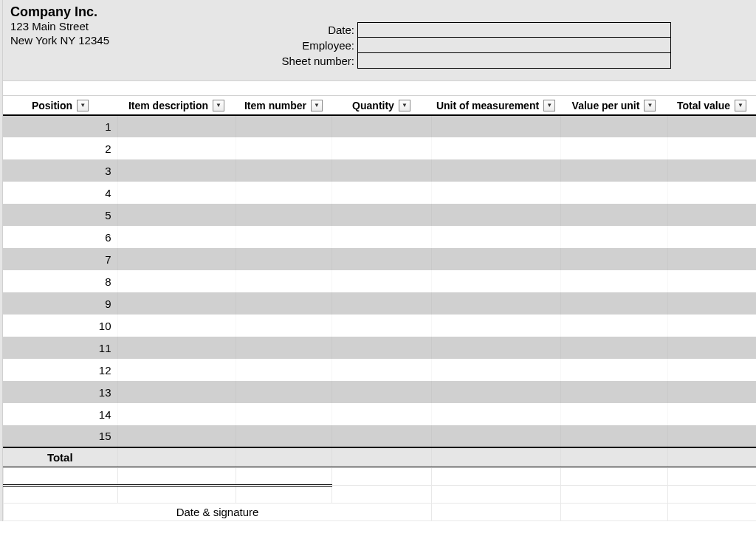 This screenshot has width=756, height=536. What do you see at coordinates (61, 303) in the screenshot?
I see `position-cell: 9` at bounding box center [61, 303].